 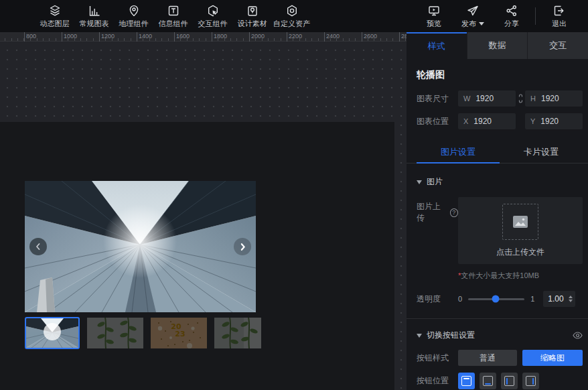 I want to click on slider-min-label: 0, so click(x=460, y=299).